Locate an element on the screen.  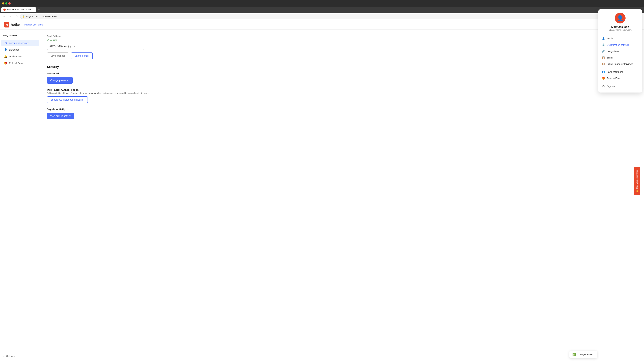
dropdown-item-invite-members: 👥 Invite members is located at coordinates (620, 72).